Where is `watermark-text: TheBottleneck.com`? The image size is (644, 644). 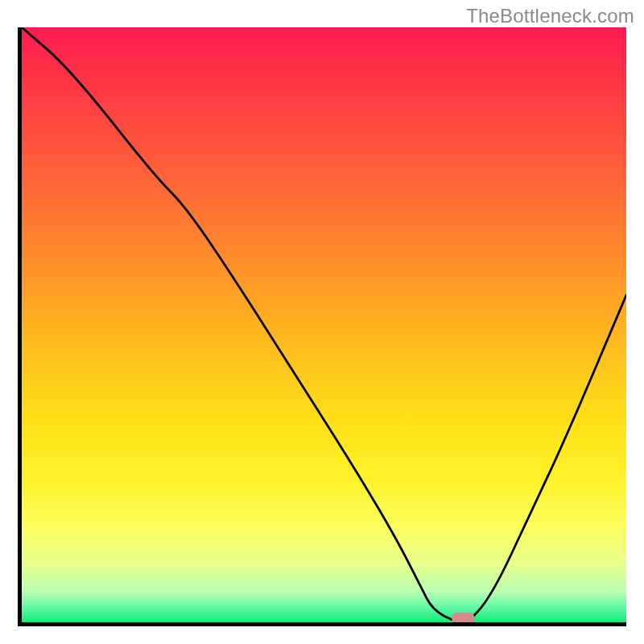 watermark-text: TheBottleneck.com is located at coordinates (551, 16).